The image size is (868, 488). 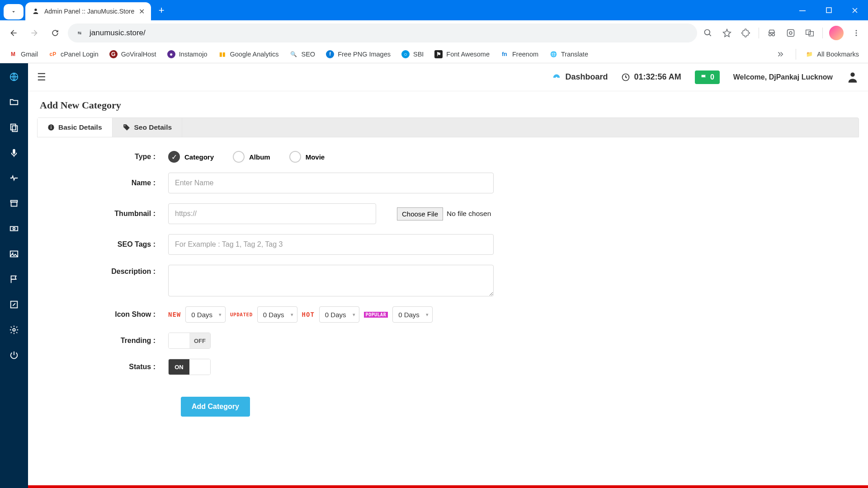 I want to click on chevron-down-icon, so click(x=14, y=12).